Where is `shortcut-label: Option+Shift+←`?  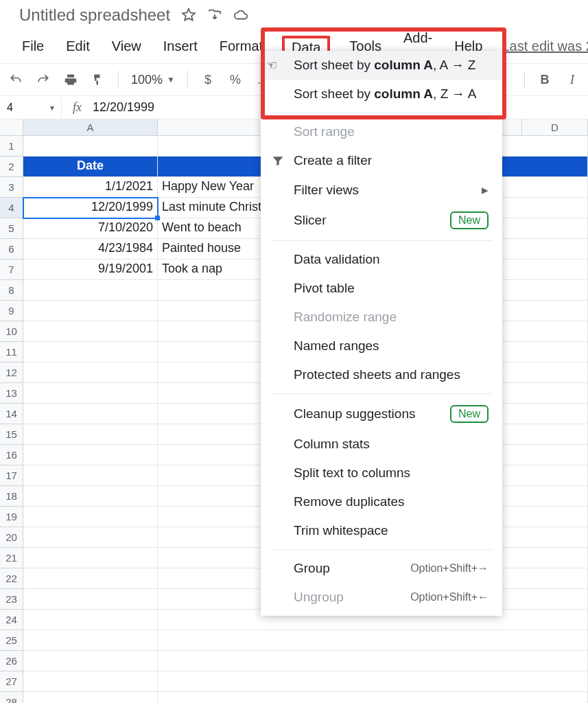 shortcut-label: Option+Shift+← is located at coordinates (449, 597).